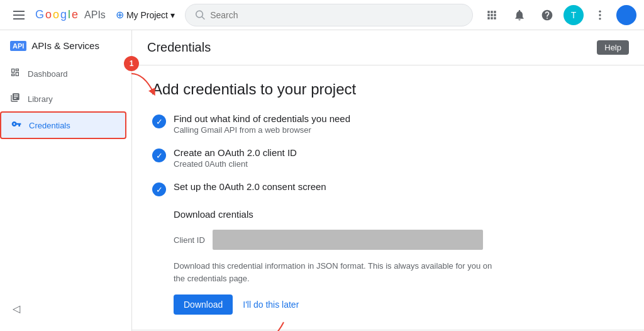  I want to click on client-id-row: Client ID, so click(399, 240).